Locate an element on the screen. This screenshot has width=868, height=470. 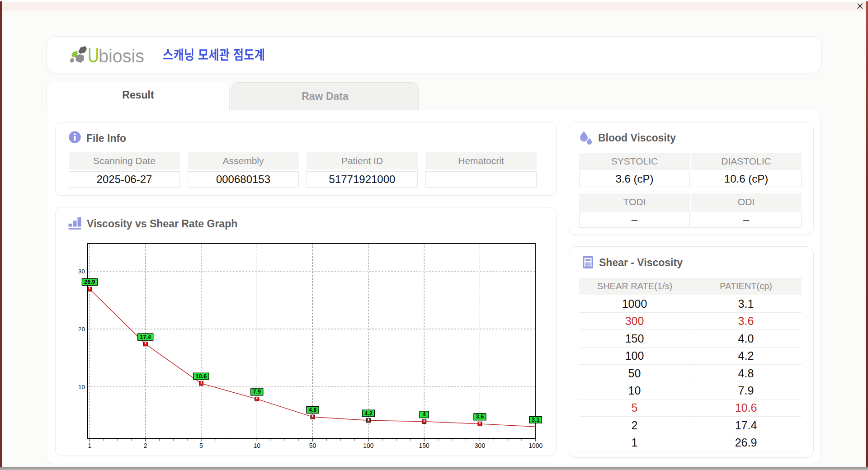
svg-text: 4 is located at coordinates (424, 414).